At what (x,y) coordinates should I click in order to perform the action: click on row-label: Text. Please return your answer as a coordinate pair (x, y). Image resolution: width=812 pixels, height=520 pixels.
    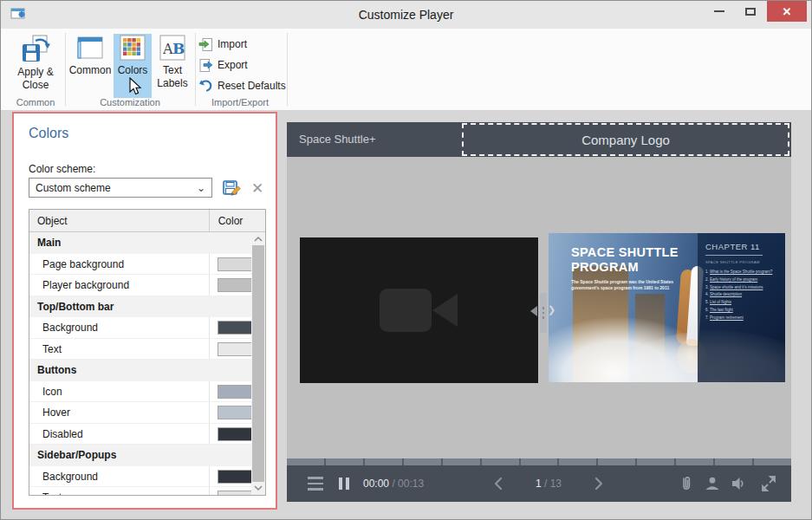
    Looking at the image, I should click on (52, 494).